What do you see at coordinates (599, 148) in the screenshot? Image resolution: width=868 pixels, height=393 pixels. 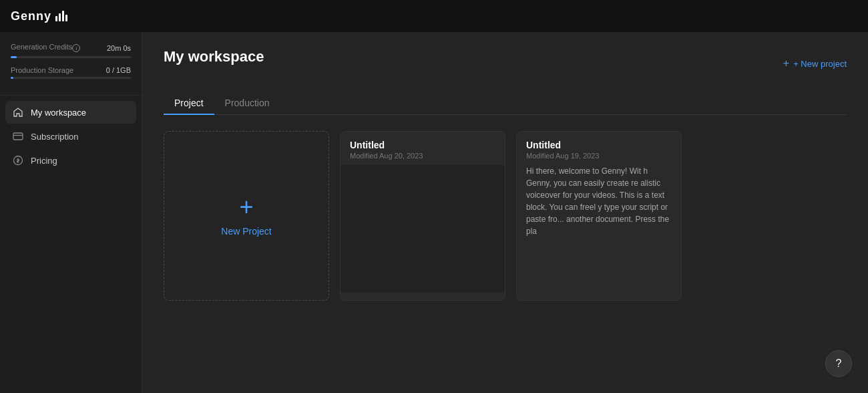 I see `project-card-2-header: Untitled Modified Aug 19, 2023` at bounding box center [599, 148].